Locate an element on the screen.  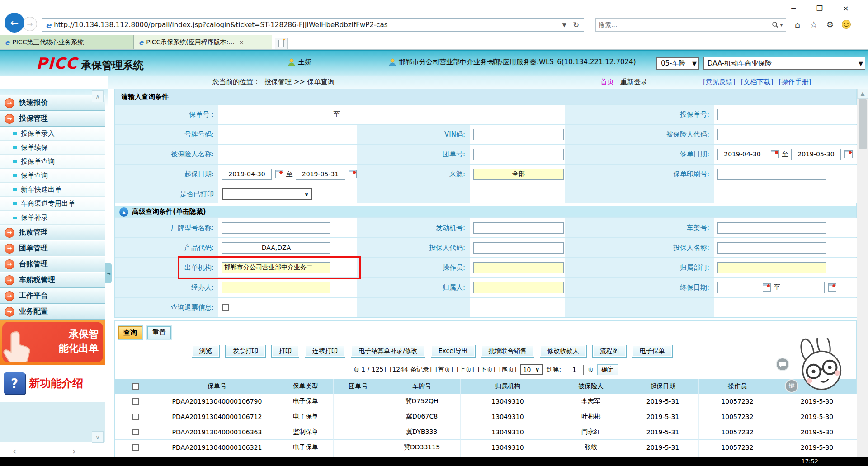
table-row: PDAA201913040000106790 电子保单 冀D752QH 1304… is located at coordinates (486, 401).